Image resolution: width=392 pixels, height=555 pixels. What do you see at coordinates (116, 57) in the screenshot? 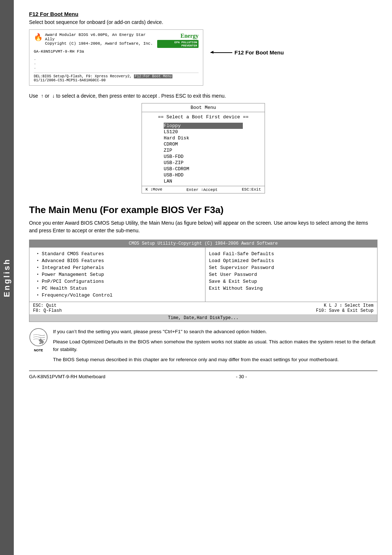
I see `bios-splash-box: 🔥 Award Modular BIOS v6.00PG, An Energy …` at bounding box center [116, 57].